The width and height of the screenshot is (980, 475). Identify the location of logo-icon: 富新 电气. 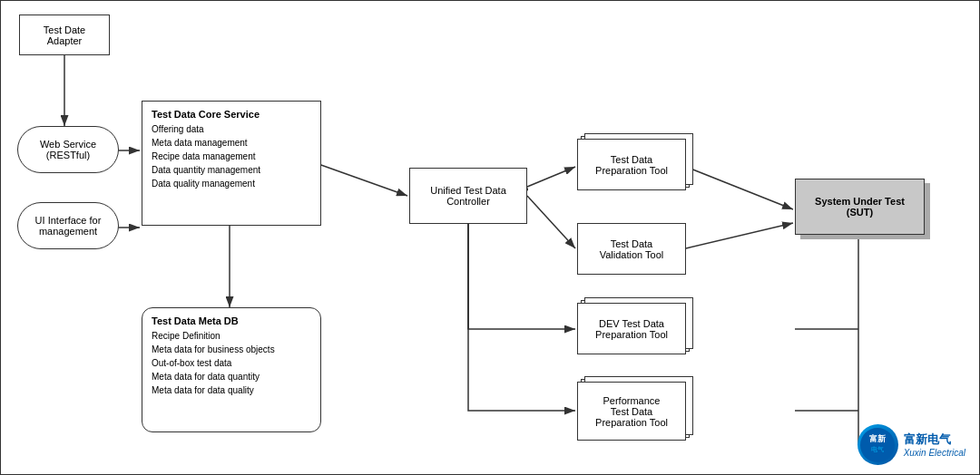
(878, 444).